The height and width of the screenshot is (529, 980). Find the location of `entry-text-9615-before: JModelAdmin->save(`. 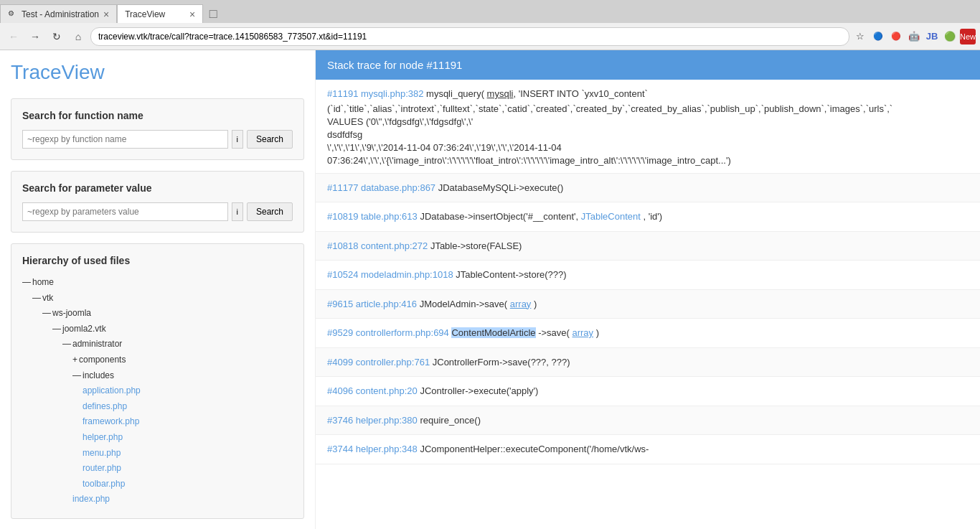

entry-text-9615-before: JModelAdmin->save( is located at coordinates (465, 304).